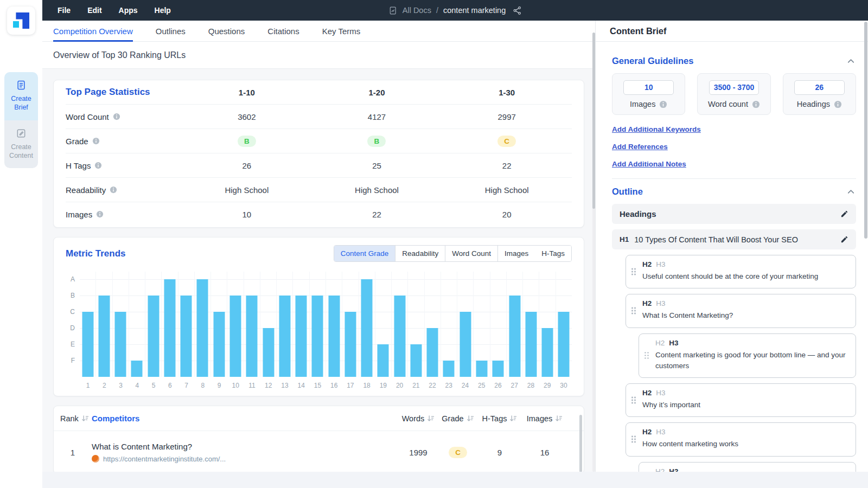 This screenshot has height=488, width=868. What do you see at coordinates (741, 439) in the screenshot?
I see `outline-card: H2H3How content marketing works` at bounding box center [741, 439].